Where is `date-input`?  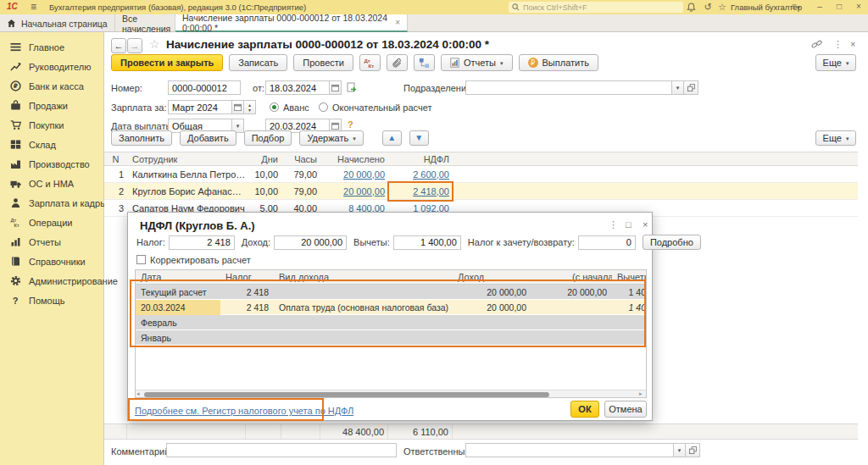
date-input is located at coordinates (298, 88).